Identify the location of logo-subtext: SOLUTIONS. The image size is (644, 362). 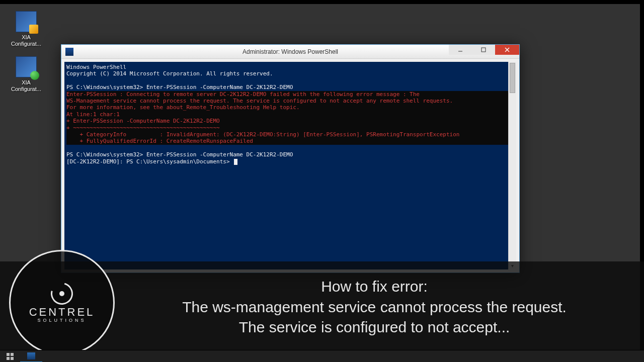
(61, 320).